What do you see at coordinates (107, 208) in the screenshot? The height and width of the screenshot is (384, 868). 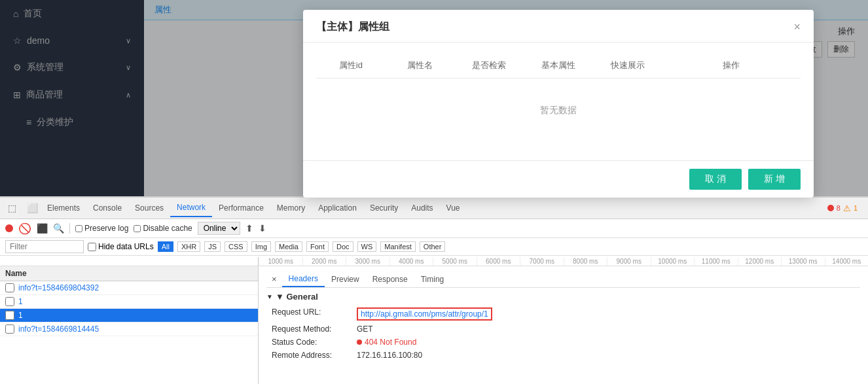 I see `tab-console: Console` at bounding box center [107, 208].